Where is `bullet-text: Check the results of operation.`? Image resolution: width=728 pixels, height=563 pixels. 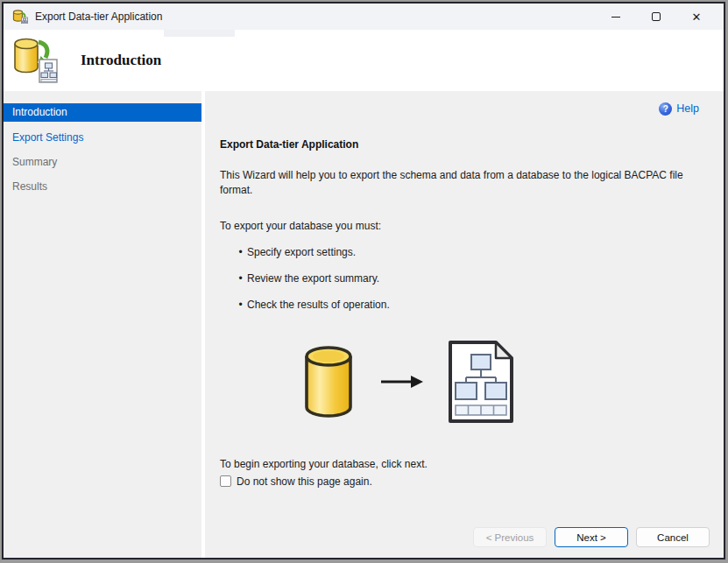
bullet-text: Check the results of operation. is located at coordinates (319, 305).